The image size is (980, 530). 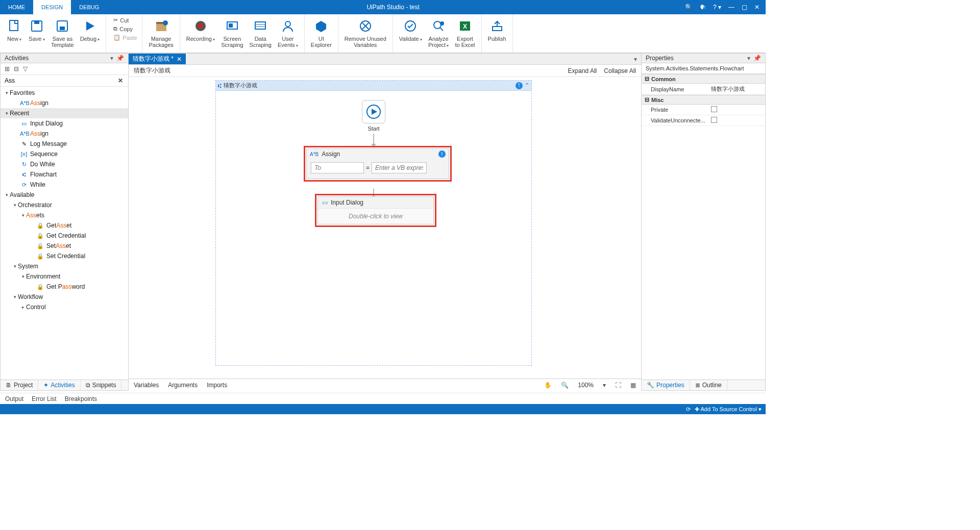 I want to click on variables-tab: Variables, so click(x=146, y=385).